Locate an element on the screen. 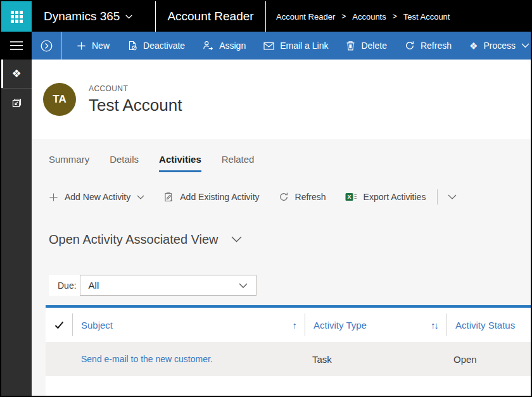 The height and width of the screenshot is (397, 532). email-link-button: Email a Link is located at coordinates (296, 46).